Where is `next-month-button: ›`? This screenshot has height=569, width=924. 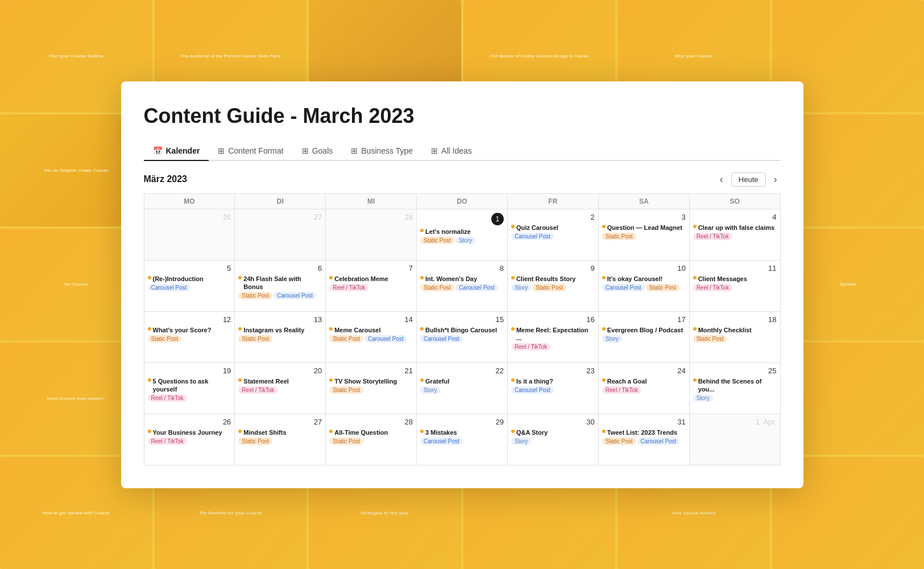 next-month-button: › is located at coordinates (776, 180).